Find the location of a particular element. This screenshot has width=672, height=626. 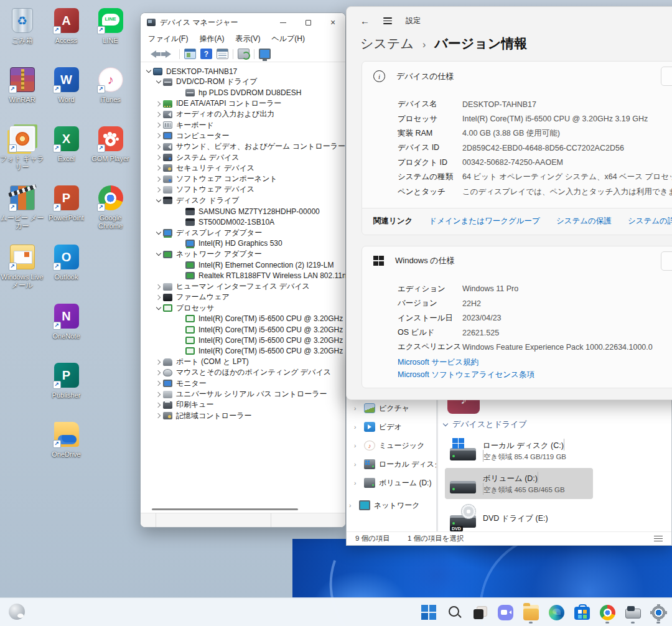

sidebar-item: › ボリューム (D:) is located at coordinates (391, 483).